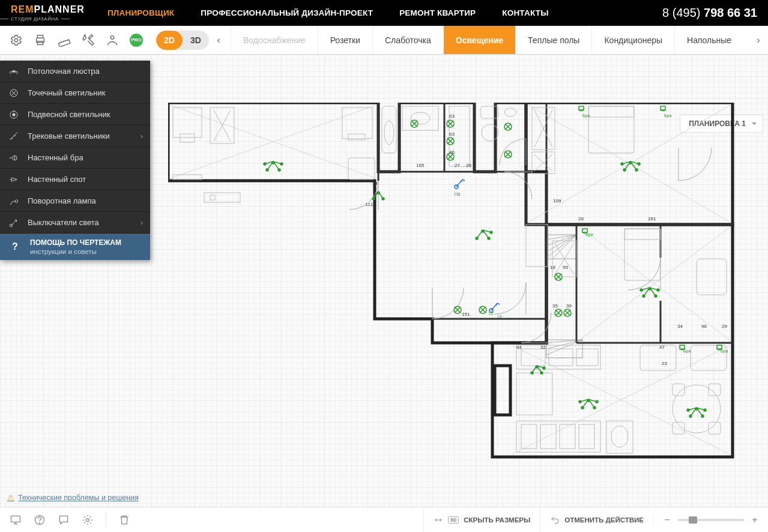 This screenshot has width=768, height=532. I want to click on svg-text: ПВ, so click(458, 195).